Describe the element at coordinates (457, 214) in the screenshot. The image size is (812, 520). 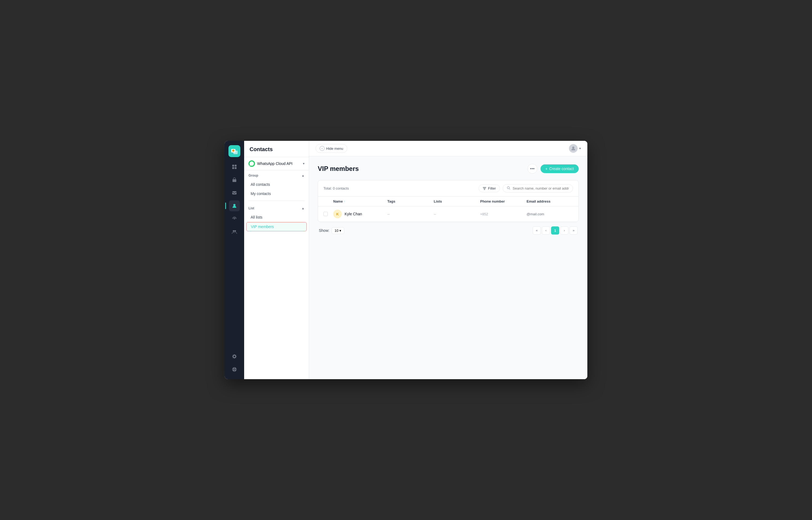
I see `contact-lists: --` at that location.